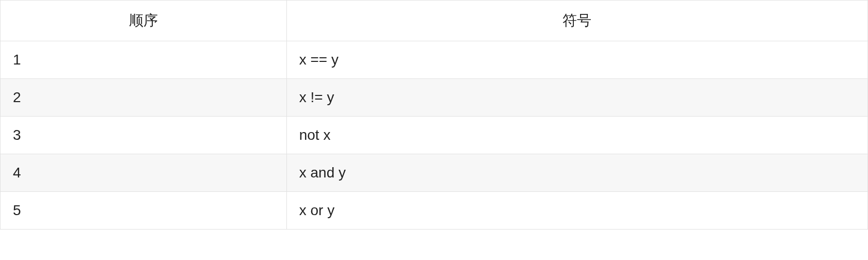 This screenshot has height=260, width=868. Describe the element at coordinates (577, 60) in the screenshot. I see `cell-symbol: x == y` at that location.